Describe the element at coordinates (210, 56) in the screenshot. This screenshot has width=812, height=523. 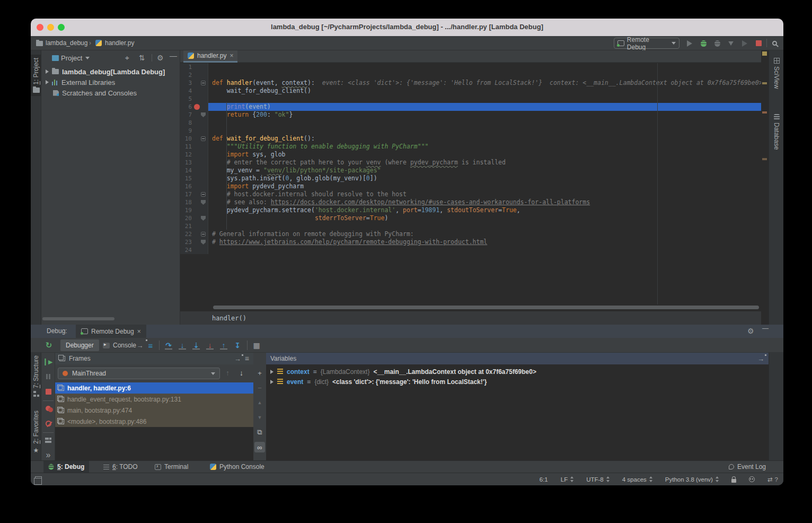
I see `tab-handler-py: handler.py ×` at that location.